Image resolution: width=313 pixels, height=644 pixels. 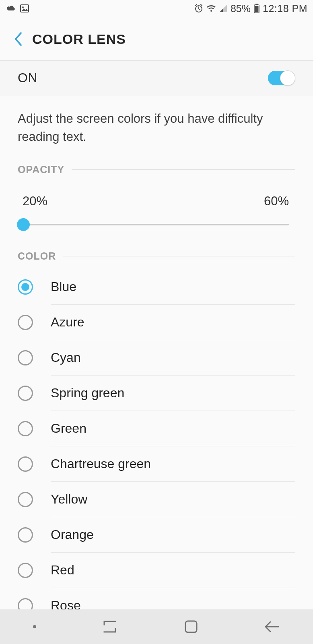 What do you see at coordinates (156, 127) in the screenshot?
I see `description-text: Adjust the screen colors if you have dif…` at bounding box center [156, 127].